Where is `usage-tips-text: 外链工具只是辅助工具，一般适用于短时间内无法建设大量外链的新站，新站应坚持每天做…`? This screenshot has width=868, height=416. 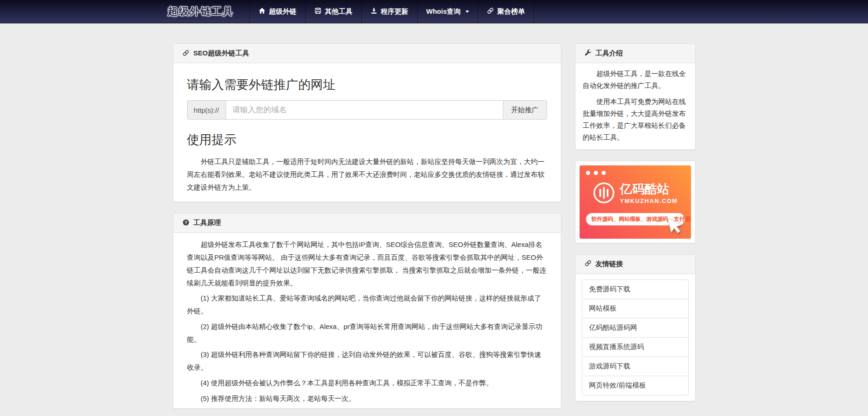 usage-tips-text: 外链工具只是辅助工具，一般适用于短时间内无法建设大量外链的新站，新站应坚持每天做… is located at coordinates (367, 174).